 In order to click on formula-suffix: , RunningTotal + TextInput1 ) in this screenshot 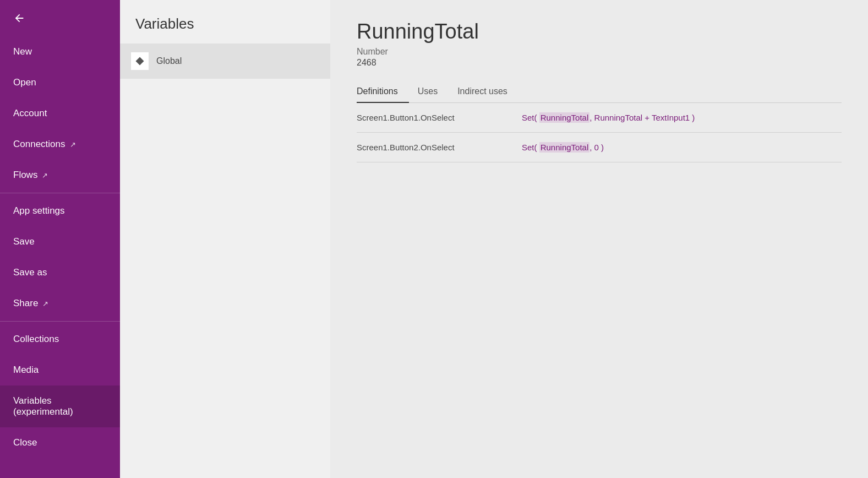, I will do `click(642, 118)`.